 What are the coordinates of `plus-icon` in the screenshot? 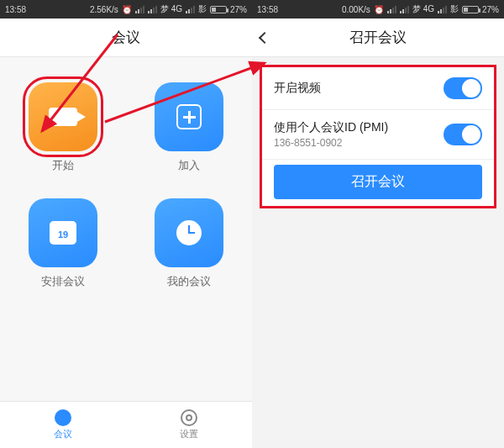 It's located at (189, 117).